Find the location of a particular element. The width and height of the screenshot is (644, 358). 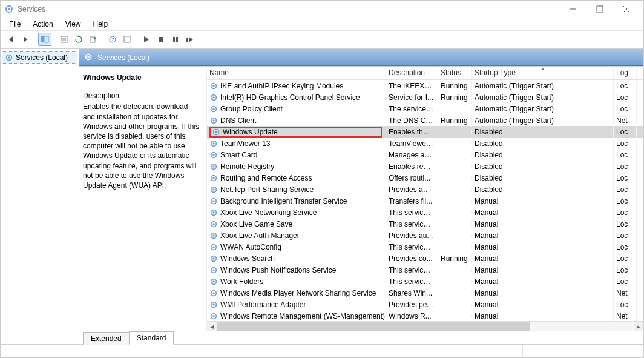

table-row: Xbox Live Auth ManagerProvides au...Manu… is located at coordinates (425, 235).